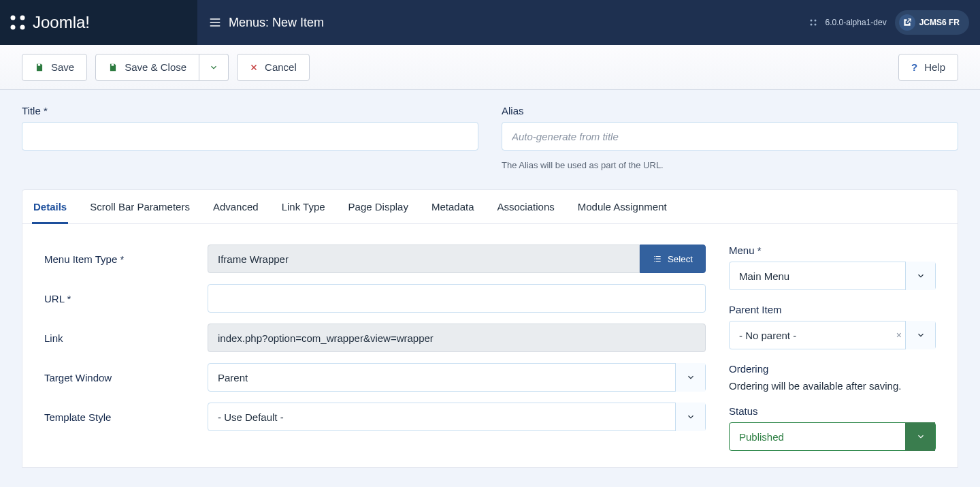 This screenshot has width=980, height=487. Describe the element at coordinates (147, 67) in the screenshot. I see `save-close-button: Save & Close` at that location.